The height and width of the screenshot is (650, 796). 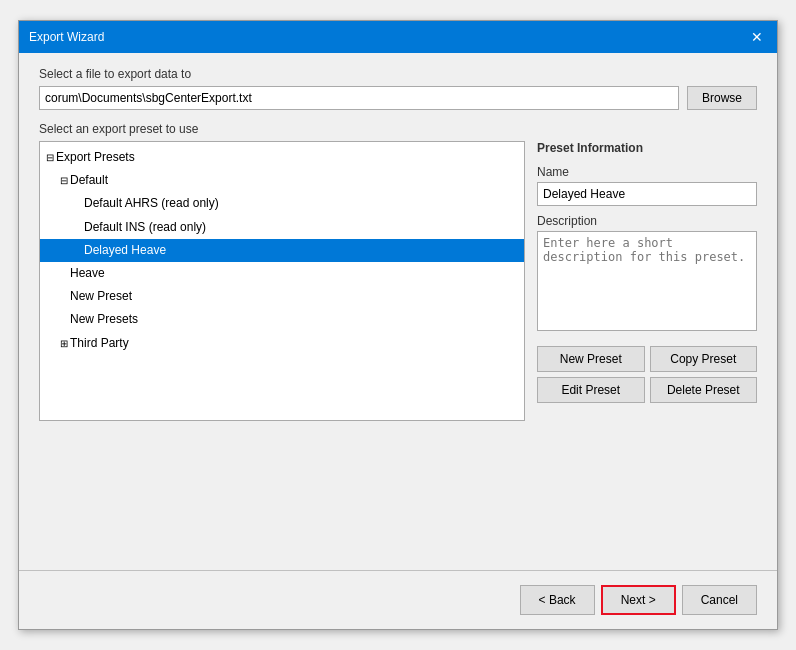 What do you see at coordinates (398, 37) in the screenshot?
I see `title-bar: Export Wizard ✕` at bounding box center [398, 37].